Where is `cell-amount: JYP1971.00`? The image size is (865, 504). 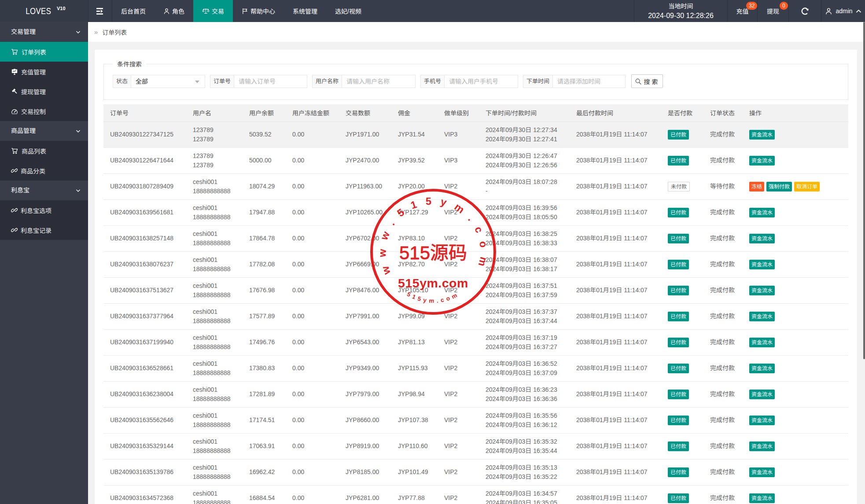 cell-amount: JYP1971.00 is located at coordinates (365, 135).